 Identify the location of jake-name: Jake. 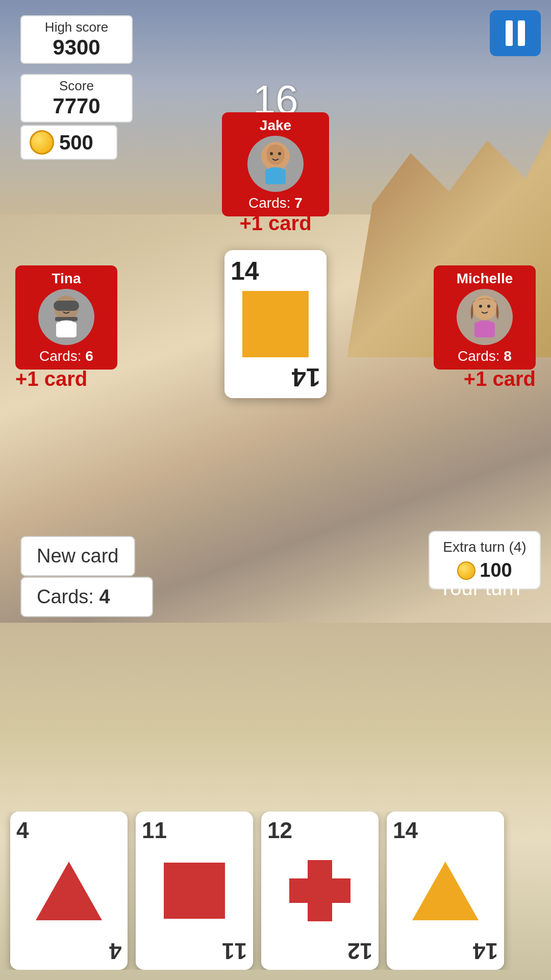
(276, 126).